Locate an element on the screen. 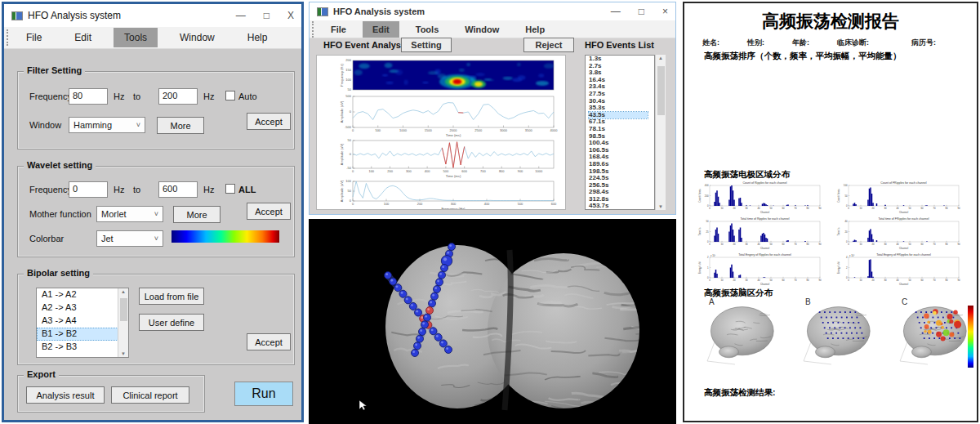 This screenshot has width=980, height=424. patient-field-label: 姓名: is located at coordinates (710, 42).